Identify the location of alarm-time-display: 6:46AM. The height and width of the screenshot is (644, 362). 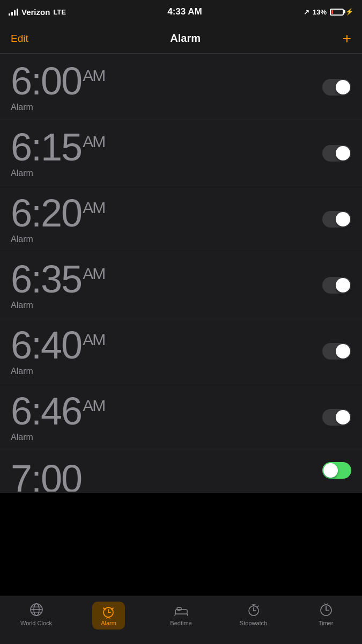
(166, 411).